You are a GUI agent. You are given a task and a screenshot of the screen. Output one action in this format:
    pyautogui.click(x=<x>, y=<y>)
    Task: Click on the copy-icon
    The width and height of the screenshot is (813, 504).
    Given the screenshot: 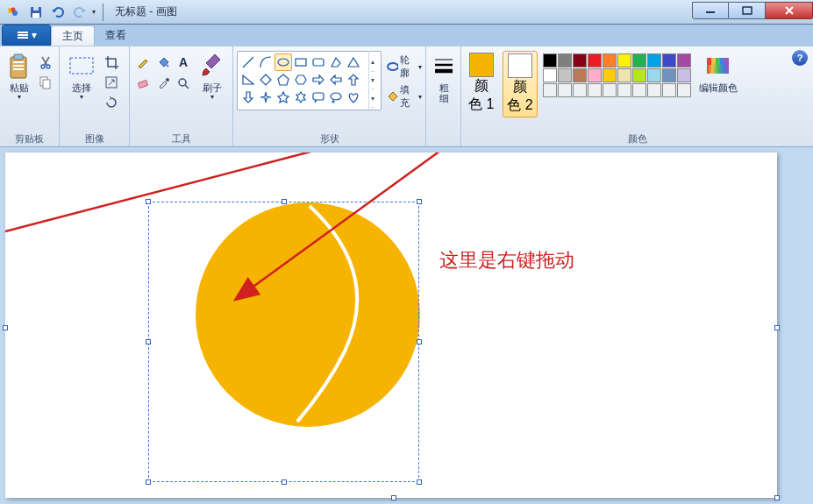 What is the action you would take?
    pyautogui.click(x=46, y=82)
    